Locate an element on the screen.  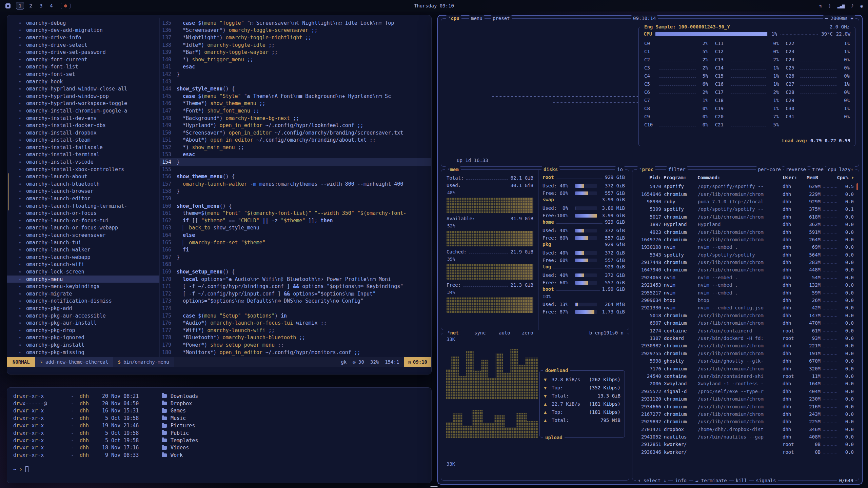
tree-item: ∗omarchy-pkg-add is located at coordinates (83, 308).